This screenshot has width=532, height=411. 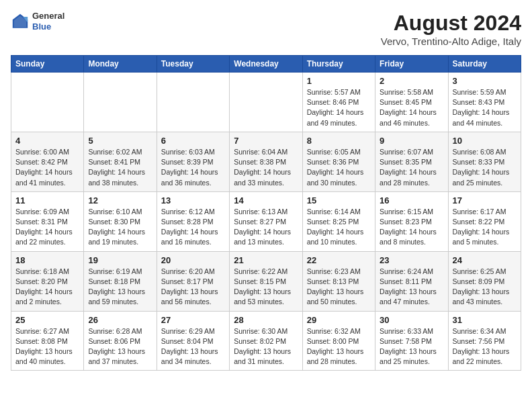 What do you see at coordinates (193, 347) in the screenshot?
I see `day-info: Sunrise: 6:29 AMSunset: 8:04 PMDaylight:…` at bounding box center [193, 347].